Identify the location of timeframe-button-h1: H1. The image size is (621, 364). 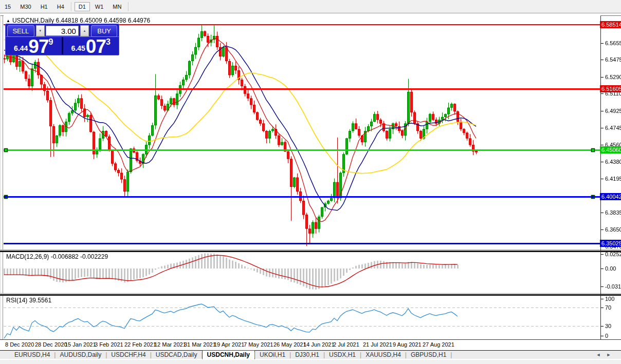
(44, 7).